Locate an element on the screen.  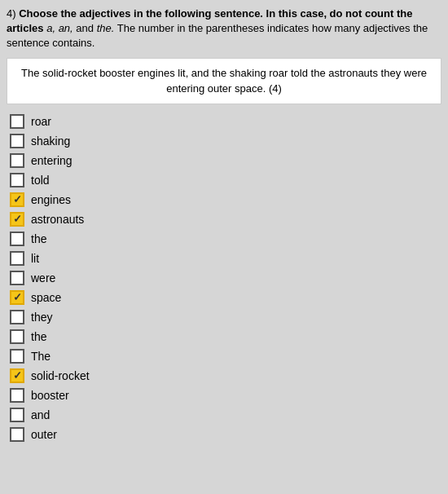
checkbox-outer is located at coordinates (17, 434).